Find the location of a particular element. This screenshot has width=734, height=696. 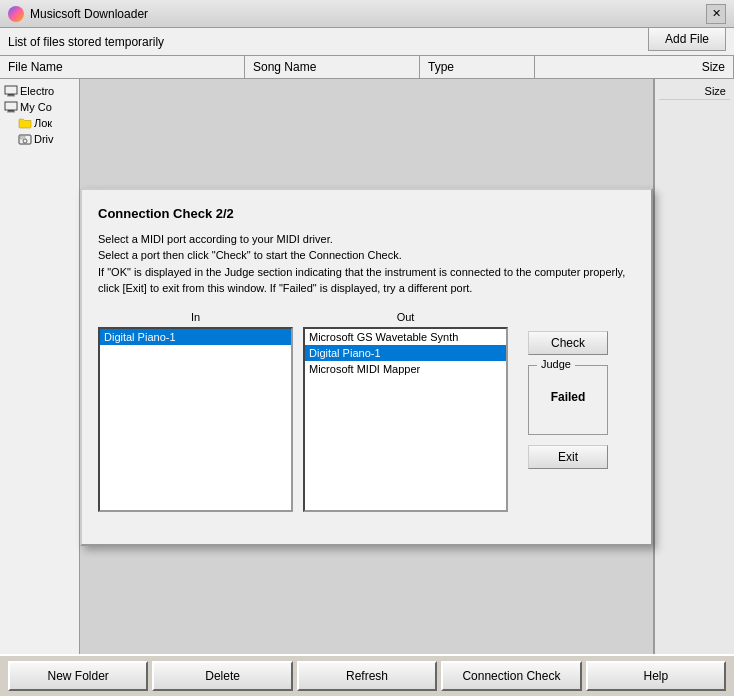

dialog-right-controls: Check Judge Failed Exit is located at coordinates (568, 412).